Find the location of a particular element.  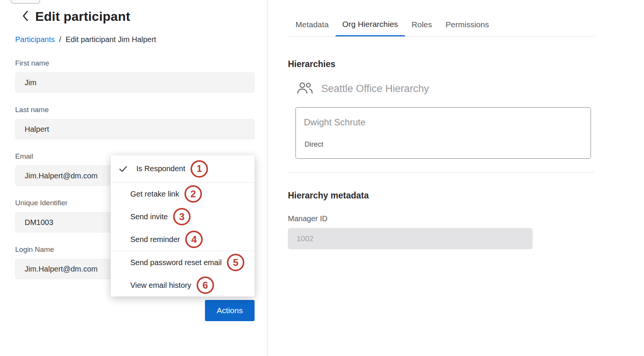

back-button is located at coordinates (25, 17).